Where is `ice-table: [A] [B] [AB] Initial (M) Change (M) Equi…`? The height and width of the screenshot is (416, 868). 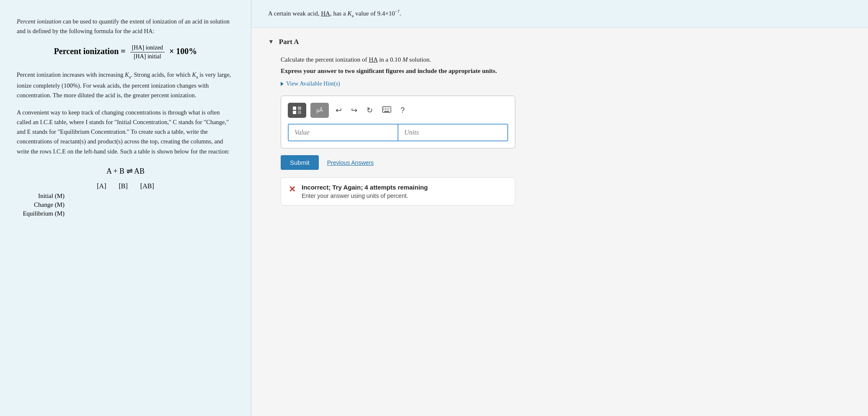 ice-table: [A] [B] [AB] Initial (M) Change (M) Equi… is located at coordinates (126, 200).